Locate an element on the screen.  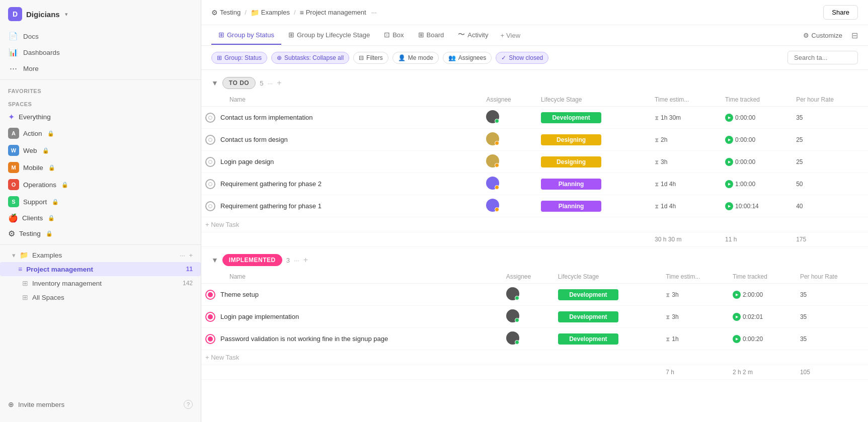
tab-group-status: ⊞ Group by Status is located at coordinates (247, 35).